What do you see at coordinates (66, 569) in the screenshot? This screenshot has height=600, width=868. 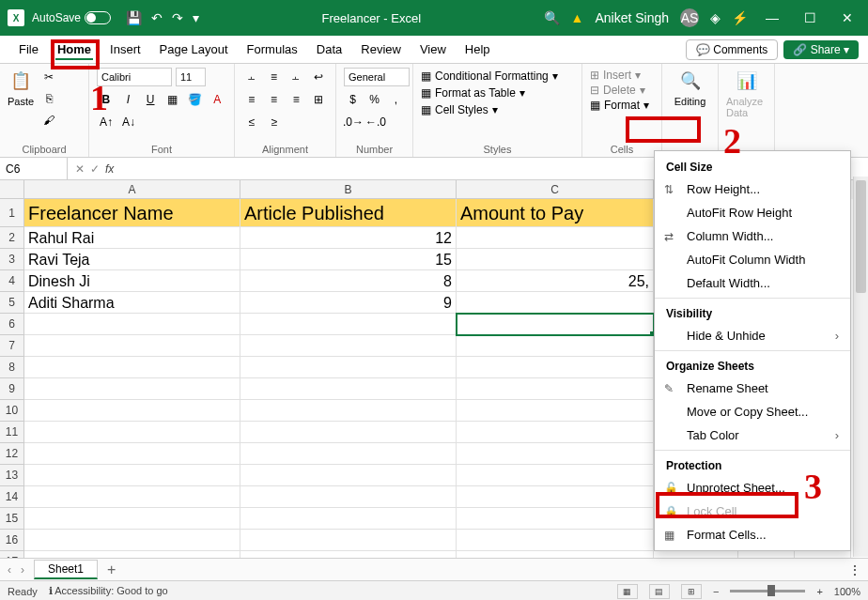 I see `sheet-tab: Sheet1` at bounding box center [66, 569].